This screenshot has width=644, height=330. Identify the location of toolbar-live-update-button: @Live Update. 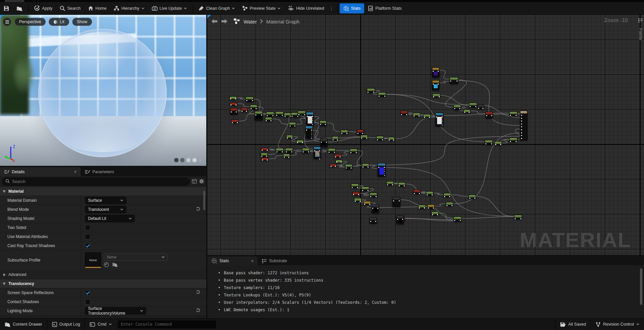
(169, 8).